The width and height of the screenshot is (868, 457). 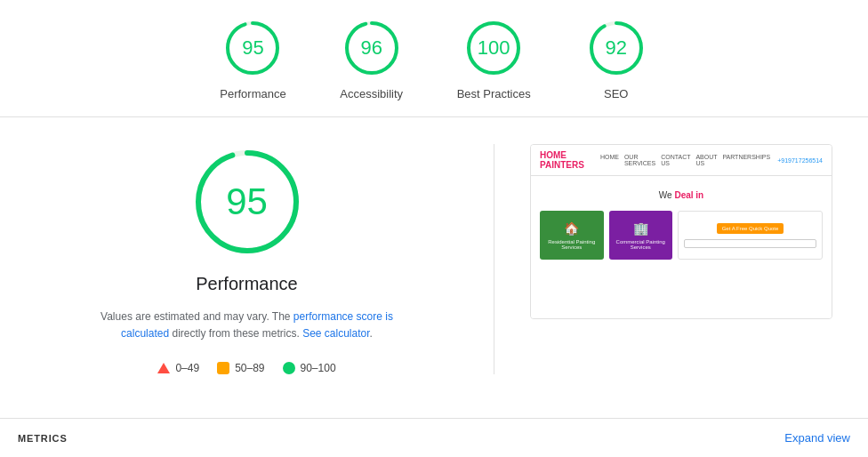 I want to click on score-label-performance: Performance, so click(x=253, y=94).